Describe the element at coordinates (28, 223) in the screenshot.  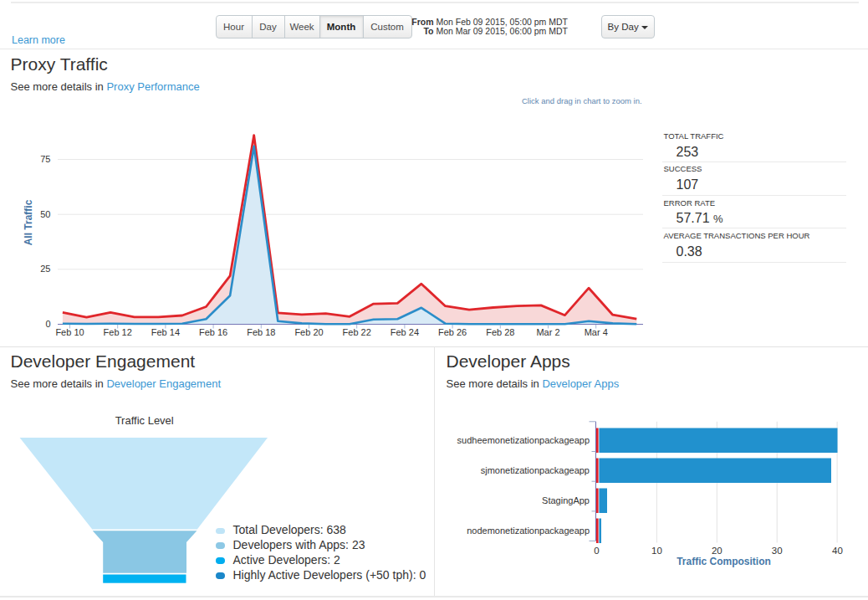
I see `svg-text: All Traffic` at that location.